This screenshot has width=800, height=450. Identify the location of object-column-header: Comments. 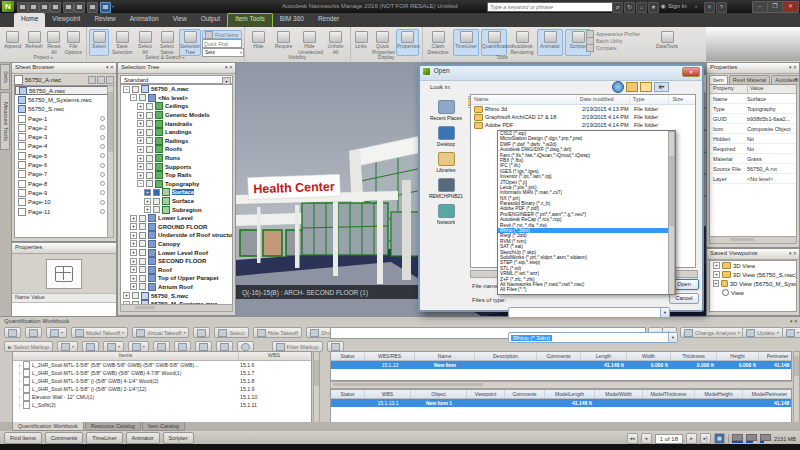
(525, 394).